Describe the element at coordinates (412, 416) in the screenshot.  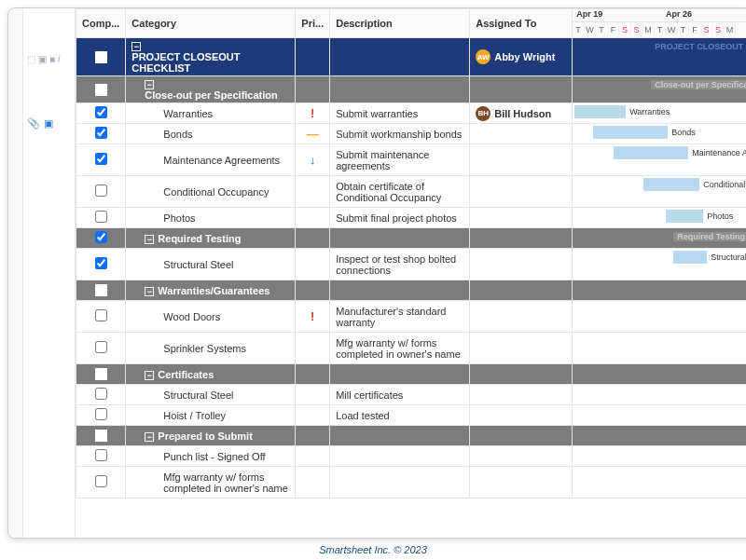
I see `task-row: Hoist / TrolleyLoad tested` at that location.